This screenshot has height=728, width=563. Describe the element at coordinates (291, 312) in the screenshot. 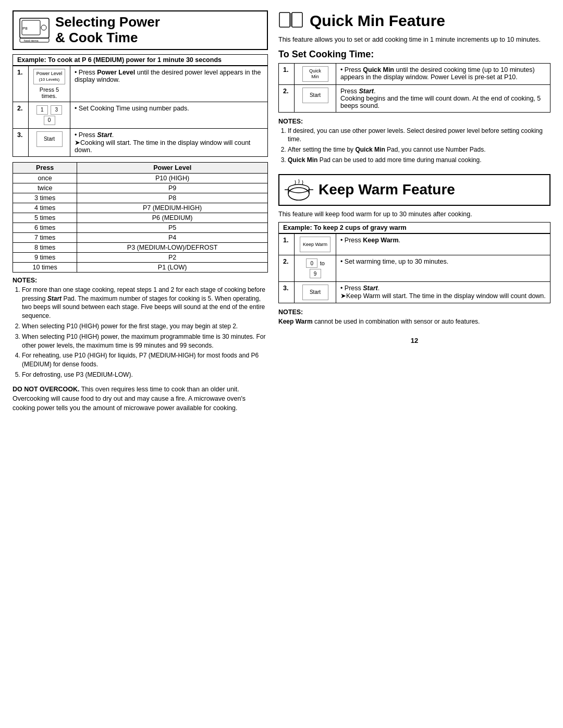

I see `kw-notes-title: NOTES:` at that location.